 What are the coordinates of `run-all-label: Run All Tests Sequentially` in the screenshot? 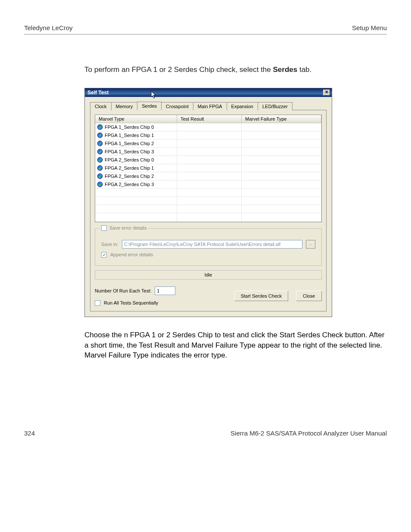 It's located at (131, 303).